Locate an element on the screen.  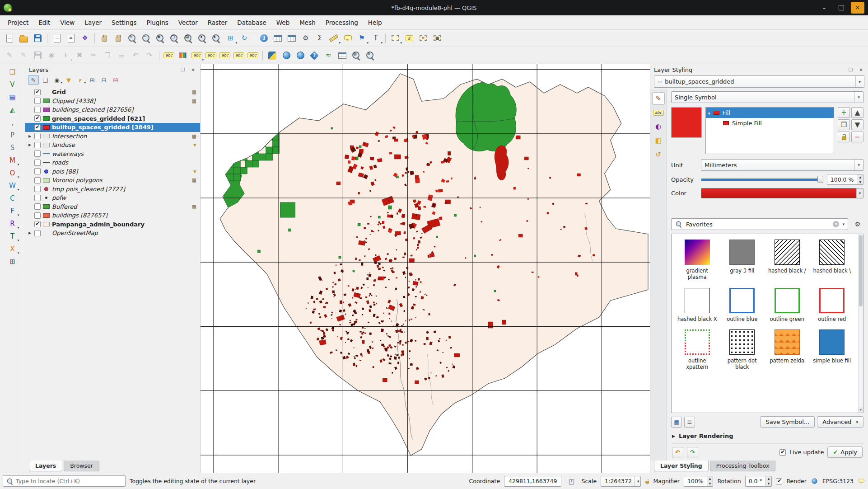
delete-selected-icon: ✖ is located at coordinates (79, 56).